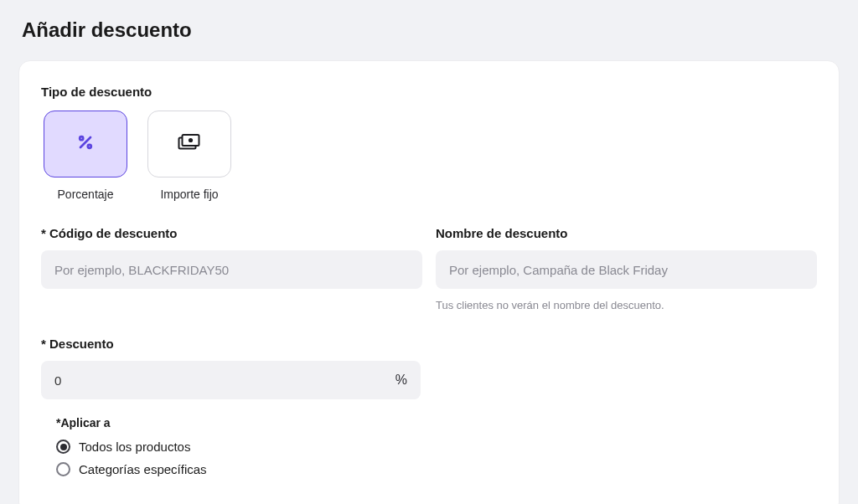  I want to click on discount-type-tile-fixed: Importe fijo, so click(189, 156).